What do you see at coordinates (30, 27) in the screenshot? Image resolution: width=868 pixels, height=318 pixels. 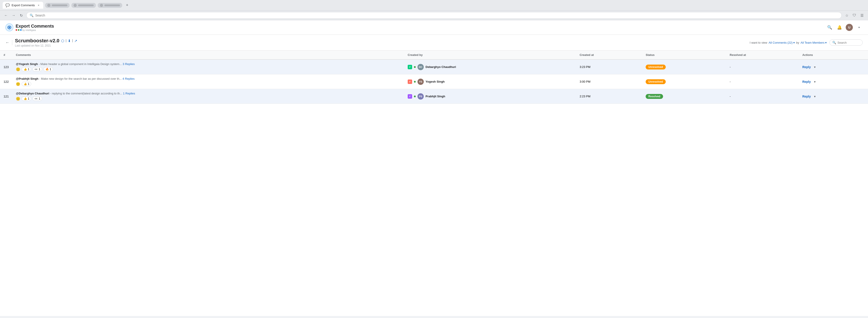 I see `extension-logo: Export Comments by intelligaia` at bounding box center [30, 27].